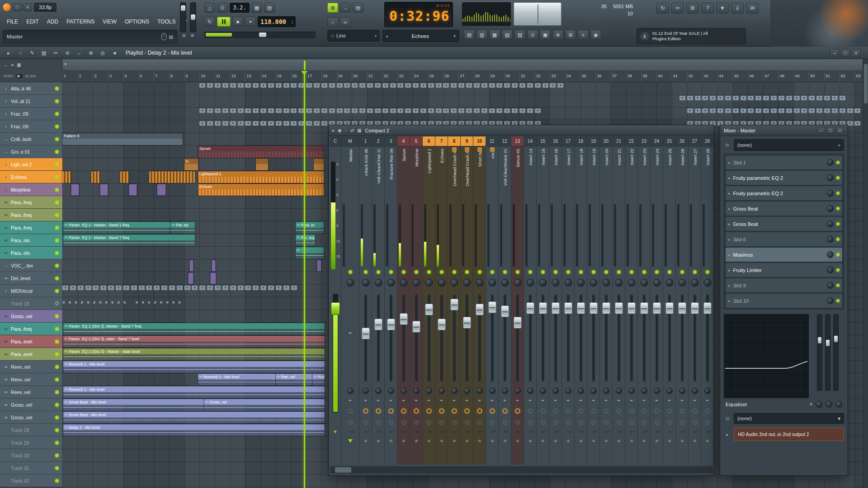 The image size is (868, 488). What do you see at coordinates (507, 35) in the screenshot?
I see `browser-icon: ▧` at bounding box center [507, 35].